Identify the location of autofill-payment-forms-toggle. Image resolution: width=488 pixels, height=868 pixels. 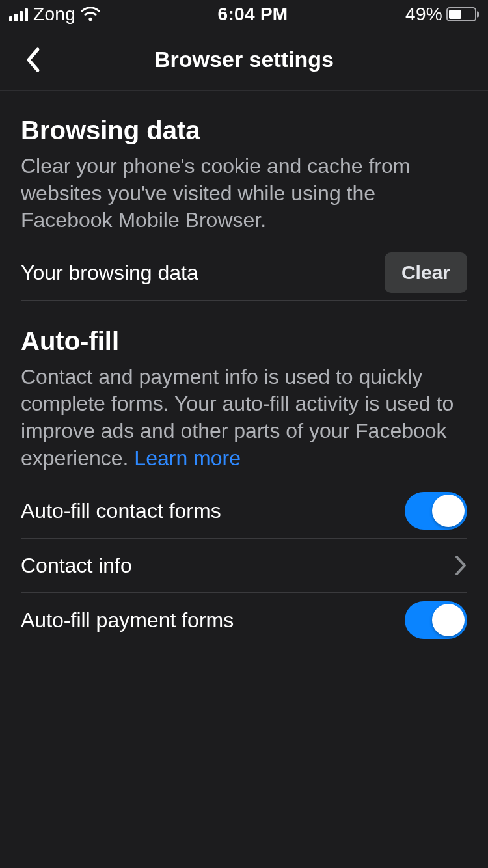
(436, 620).